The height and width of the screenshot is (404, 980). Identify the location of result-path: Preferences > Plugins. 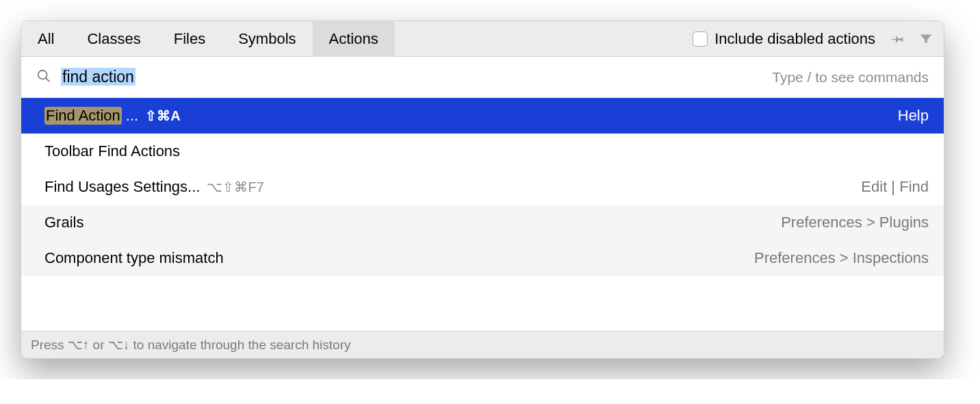
(855, 223).